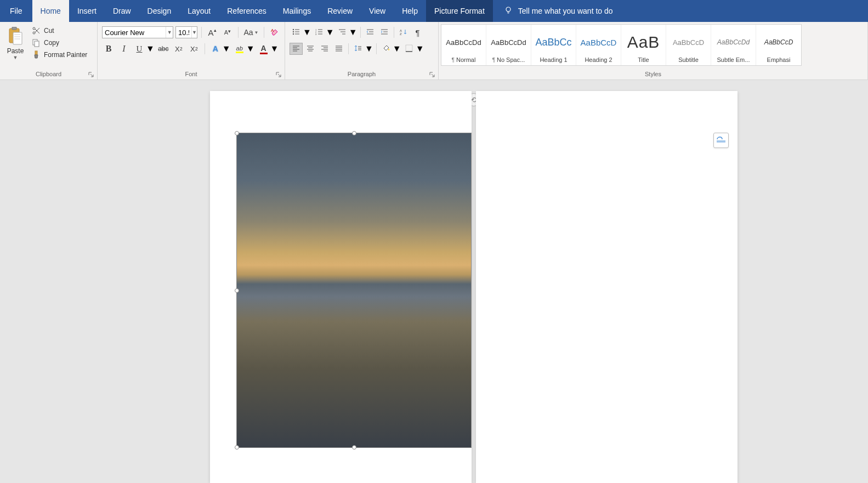 The height and width of the screenshot is (483, 868). Describe the element at coordinates (370, 32) in the screenshot. I see `decrease-indent-button` at that location.